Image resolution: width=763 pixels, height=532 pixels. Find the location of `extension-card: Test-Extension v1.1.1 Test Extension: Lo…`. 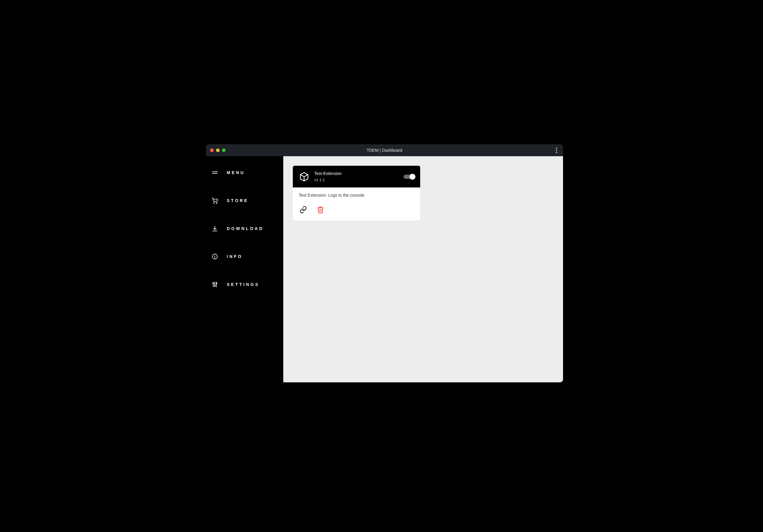

extension-card: Test-Extension v1.1.1 Test Extension: Lo… is located at coordinates (356, 193).